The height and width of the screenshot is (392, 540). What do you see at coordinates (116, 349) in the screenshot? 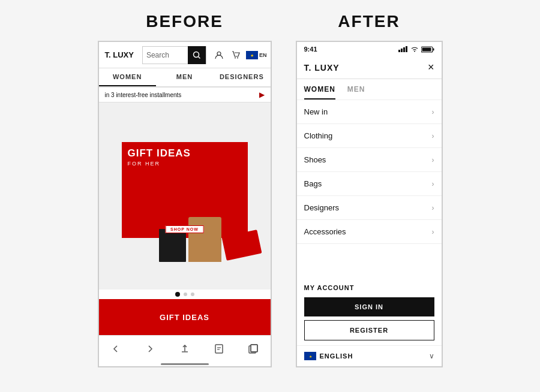
I see `nav-back` at bounding box center [116, 349].